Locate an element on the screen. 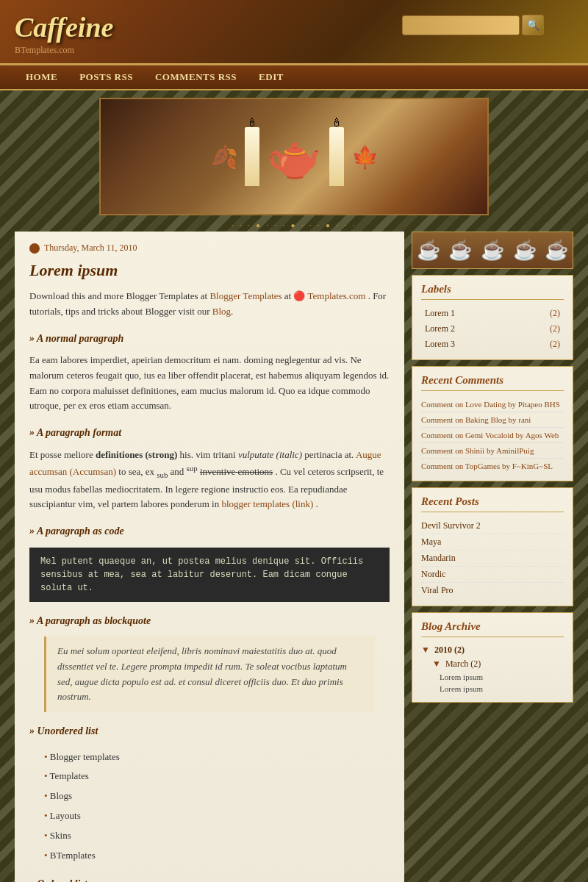 The height and width of the screenshot is (882, 588). label-count-3: (2) is located at coordinates (555, 344).